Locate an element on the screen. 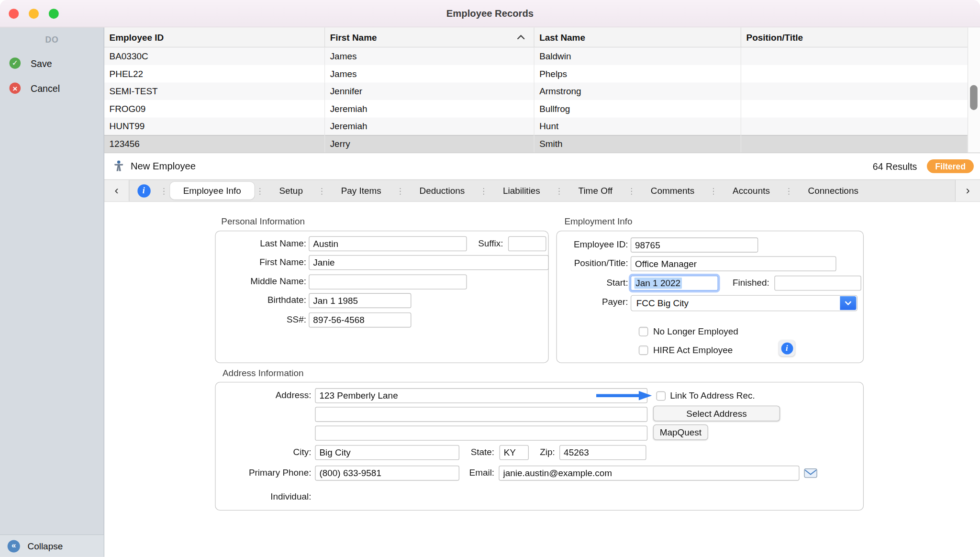 This screenshot has height=557, width=980. tab-connections: Connections is located at coordinates (833, 190).